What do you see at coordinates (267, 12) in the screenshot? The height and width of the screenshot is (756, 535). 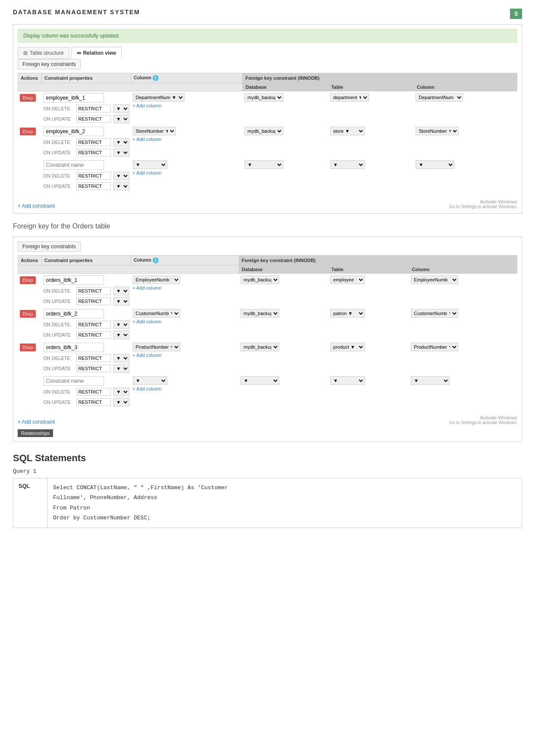 I see `page-header: DATABASE MANAGEMENT SYSTEM` at bounding box center [267, 12].